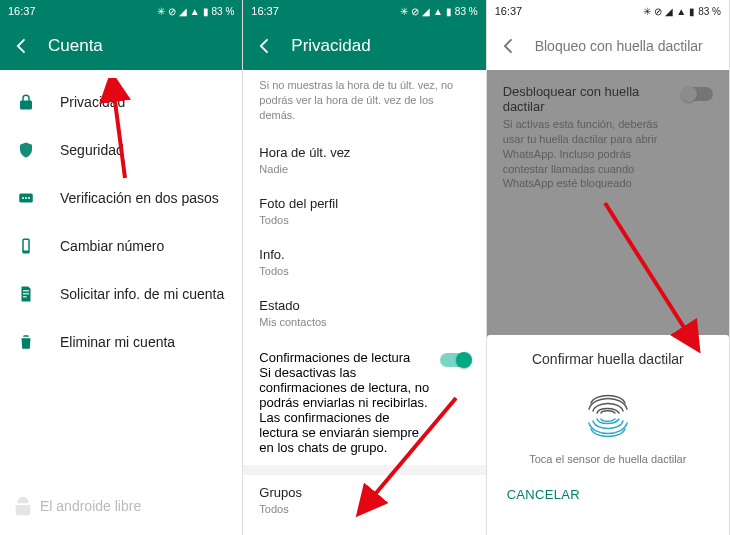  What do you see at coordinates (364, 314) in the screenshot?
I see `priv-item-status: Estado Mis contactos` at bounding box center [364, 314].